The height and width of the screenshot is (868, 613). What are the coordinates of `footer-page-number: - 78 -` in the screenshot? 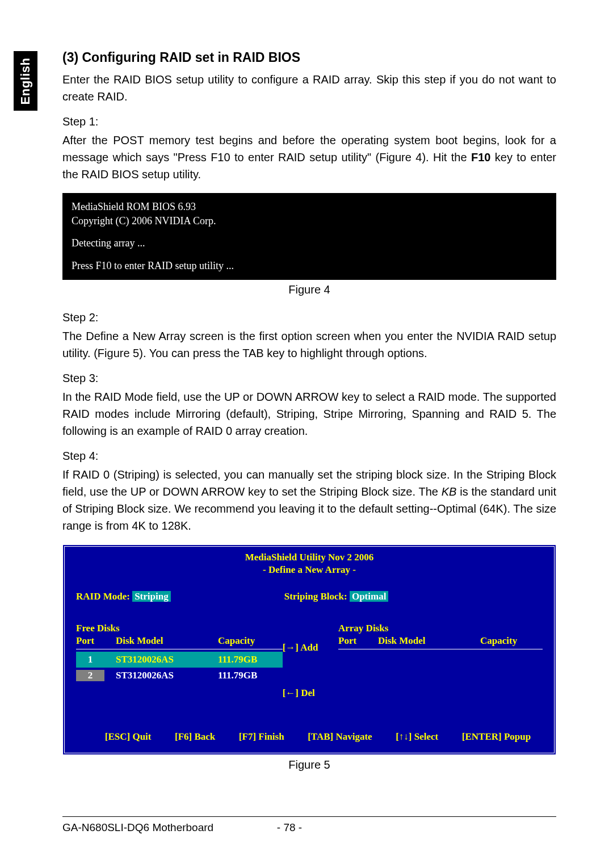 It's located at (289, 828).